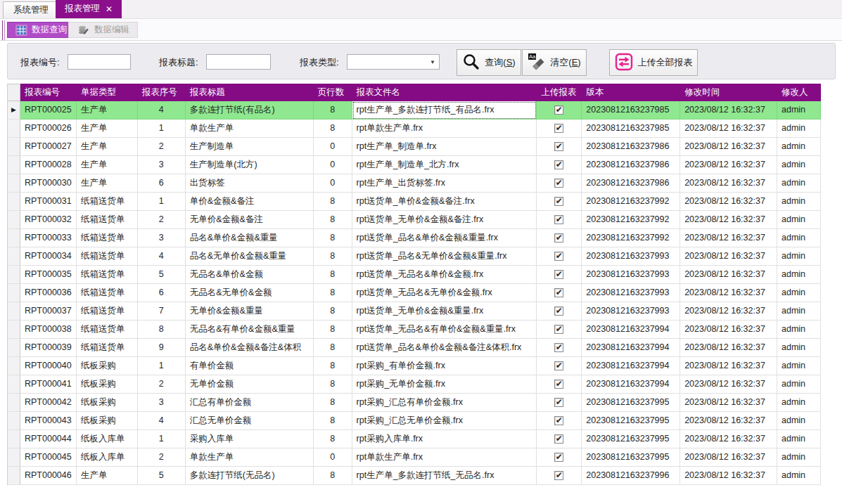  Describe the element at coordinates (393, 62) in the screenshot. I see `report-type-select: ▼` at that location.